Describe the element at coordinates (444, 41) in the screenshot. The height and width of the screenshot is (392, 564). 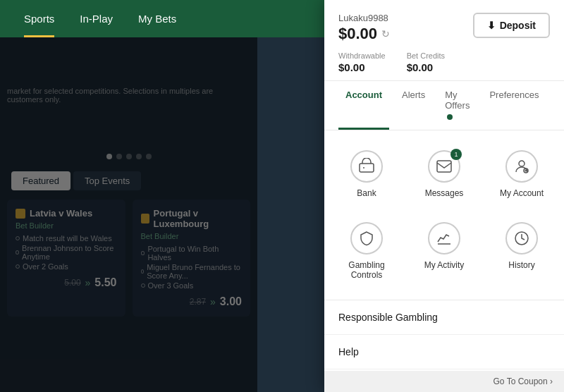
I see `panel-header: Lukaku9988 $0.00 ↻ ⬇ Deposit Withdrawabl…` at that location.